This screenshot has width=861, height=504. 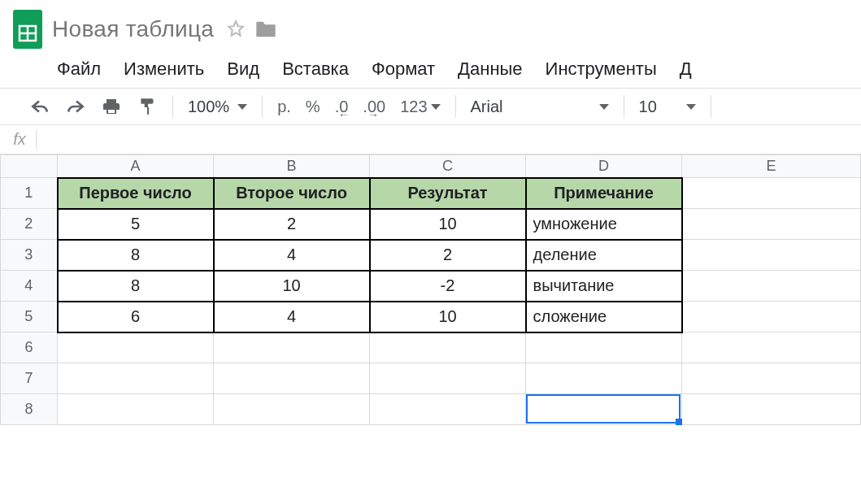 What do you see at coordinates (341, 107) in the screenshot?
I see `decrease-decimal-button: .0 ←` at bounding box center [341, 107].